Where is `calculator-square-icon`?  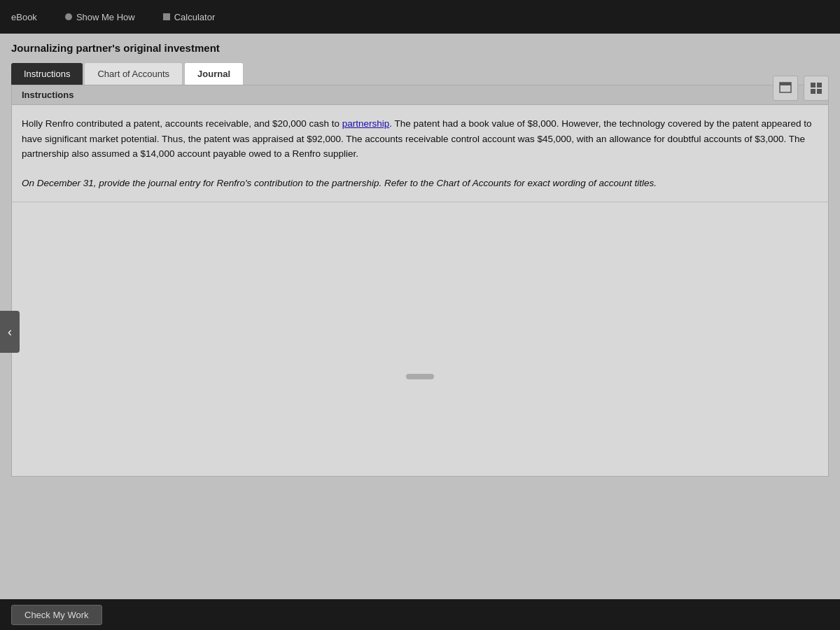 calculator-square-icon is located at coordinates (167, 17).